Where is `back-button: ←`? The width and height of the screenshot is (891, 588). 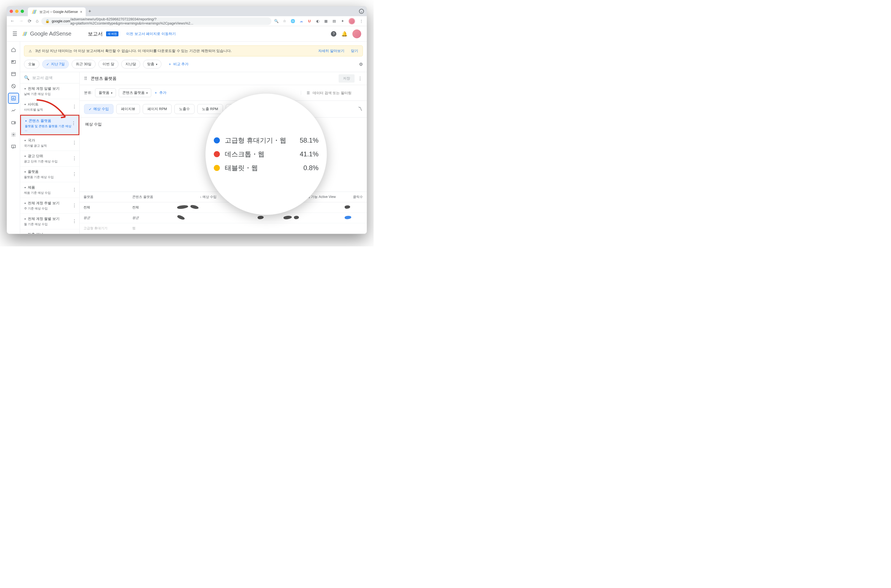 back-button: ← is located at coordinates (12, 21).